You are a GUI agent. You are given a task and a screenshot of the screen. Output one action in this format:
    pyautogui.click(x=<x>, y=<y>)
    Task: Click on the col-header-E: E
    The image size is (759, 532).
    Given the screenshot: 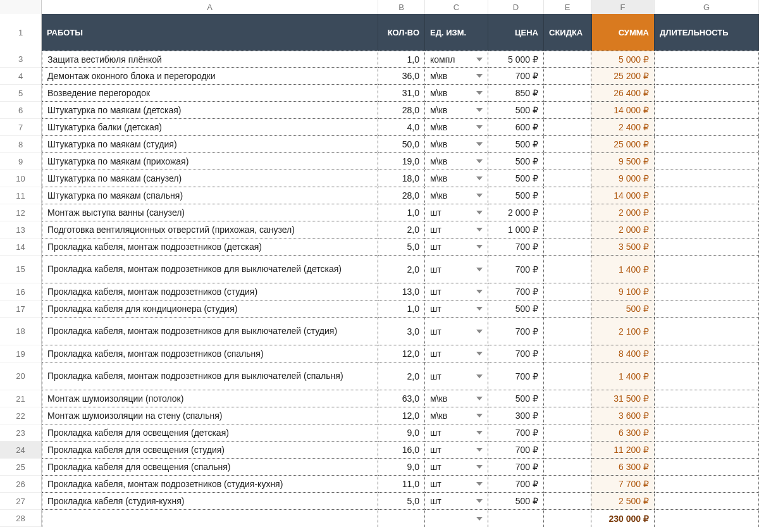 What is the action you would take?
    pyautogui.click(x=568, y=7)
    